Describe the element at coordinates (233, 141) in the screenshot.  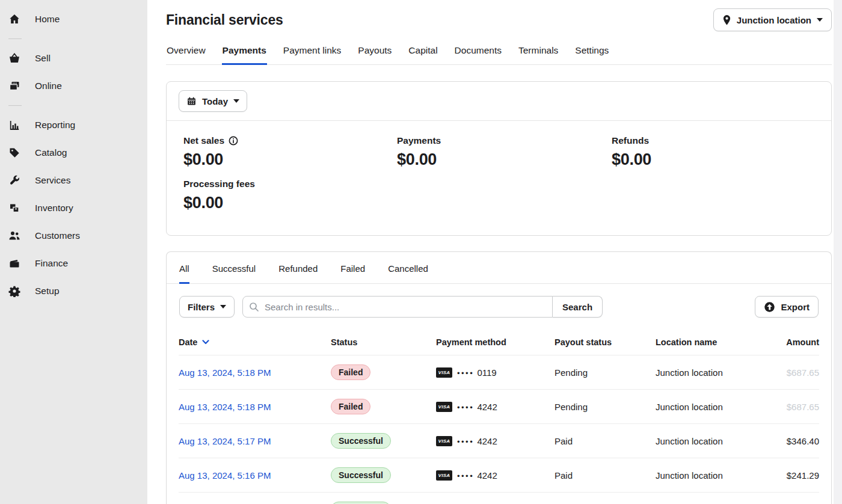
I see `info-icon` at that location.